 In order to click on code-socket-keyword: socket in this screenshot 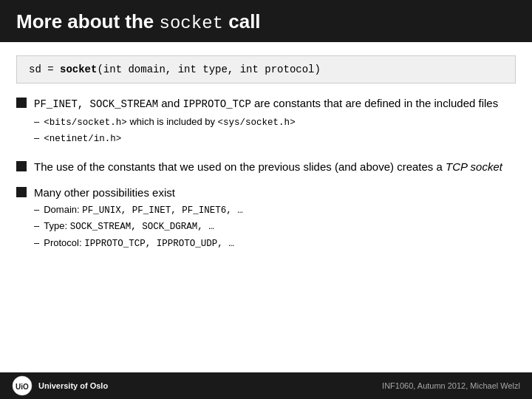, I will do `click(78, 69)`.